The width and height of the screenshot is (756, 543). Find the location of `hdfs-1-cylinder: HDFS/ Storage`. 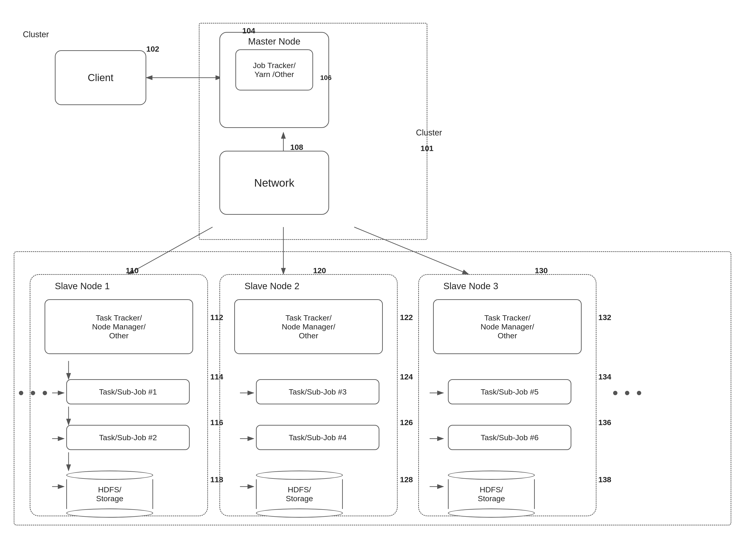

hdfs-1-cylinder: HDFS/ Storage is located at coordinates (110, 494).